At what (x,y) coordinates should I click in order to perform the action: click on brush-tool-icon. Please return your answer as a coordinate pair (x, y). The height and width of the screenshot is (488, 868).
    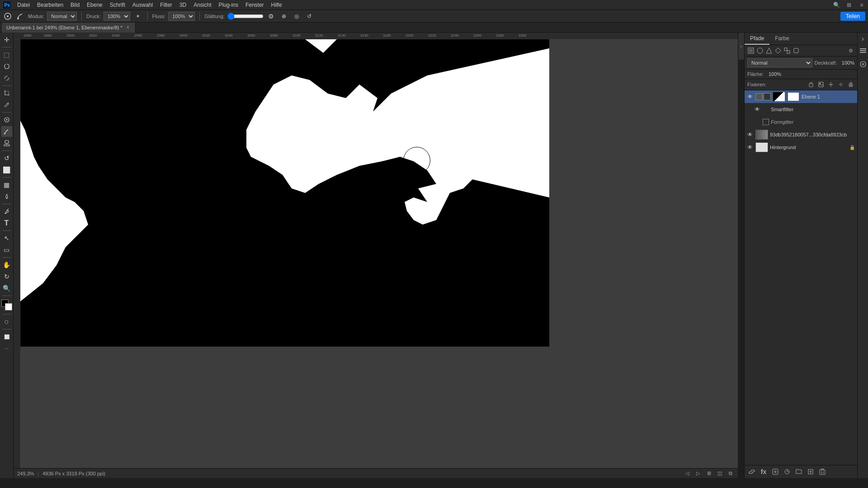
    Looking at the image, I should click on (8, 16).